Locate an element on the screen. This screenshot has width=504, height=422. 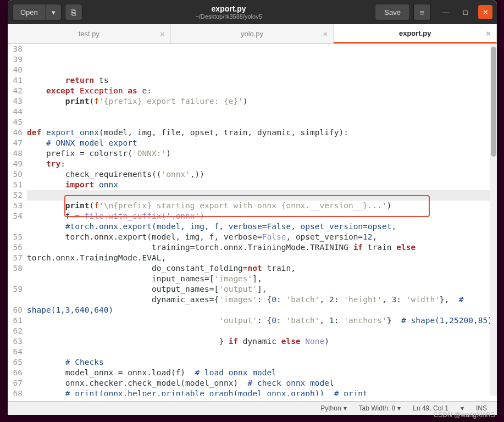
line-number: 40 is located at coordinates (15, 70).